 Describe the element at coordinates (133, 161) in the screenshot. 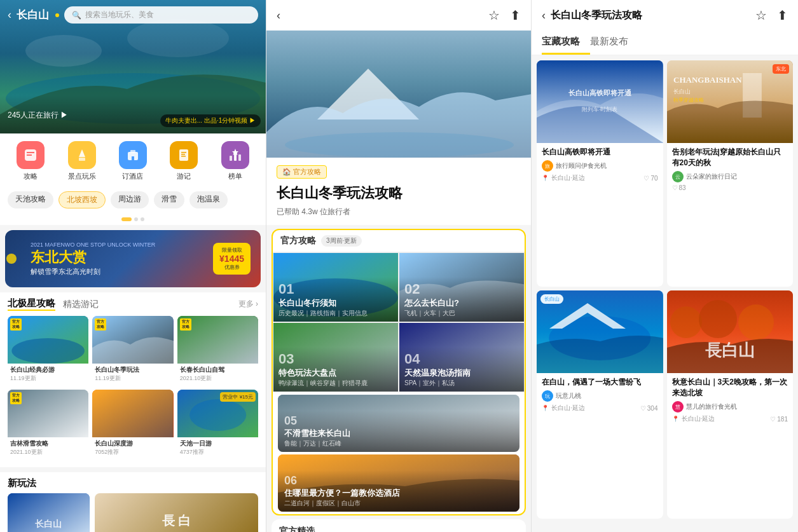

I see `icon-hotel: 订酒店` at that location.